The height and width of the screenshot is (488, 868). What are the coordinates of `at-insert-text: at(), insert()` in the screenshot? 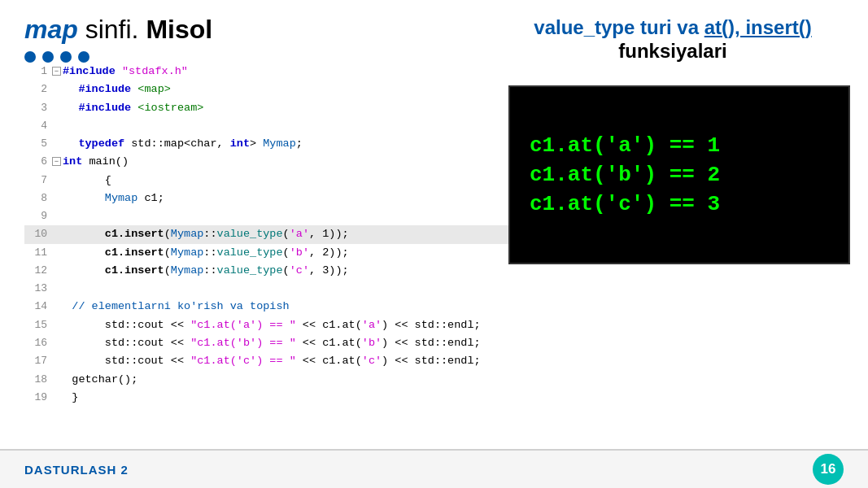 It's located at (758, 28).